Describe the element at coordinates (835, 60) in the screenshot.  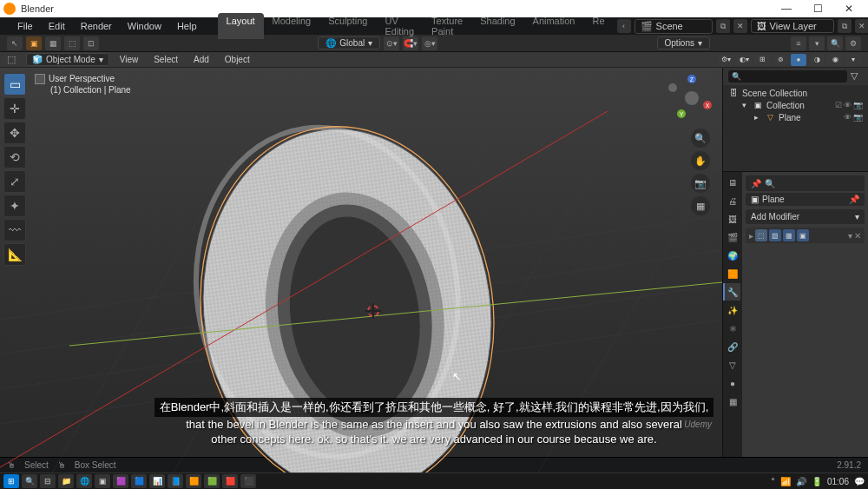
I see `rendered-shading-icon: ◉` at that location.